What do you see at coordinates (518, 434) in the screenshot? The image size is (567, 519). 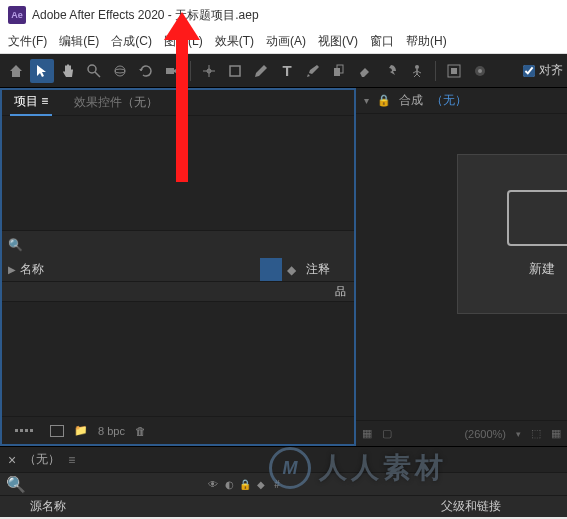 I see `zoom-dropdown-icon: ▾` at bounding box center [518, 434].